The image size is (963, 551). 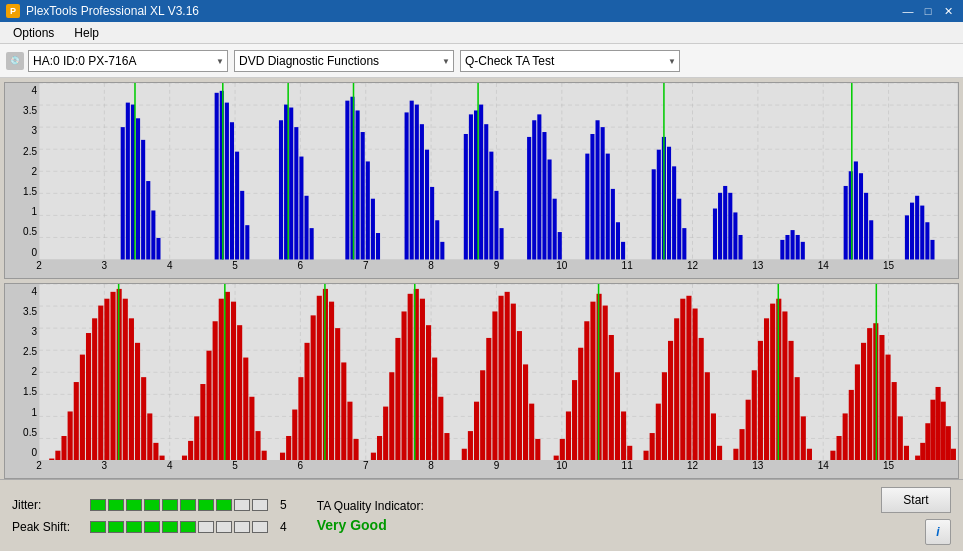 What do you see at coordinates (344, 61) in the screenshot?
I see `function-select: DVD Diagnostic Functions` at bounding box center [344, 61].